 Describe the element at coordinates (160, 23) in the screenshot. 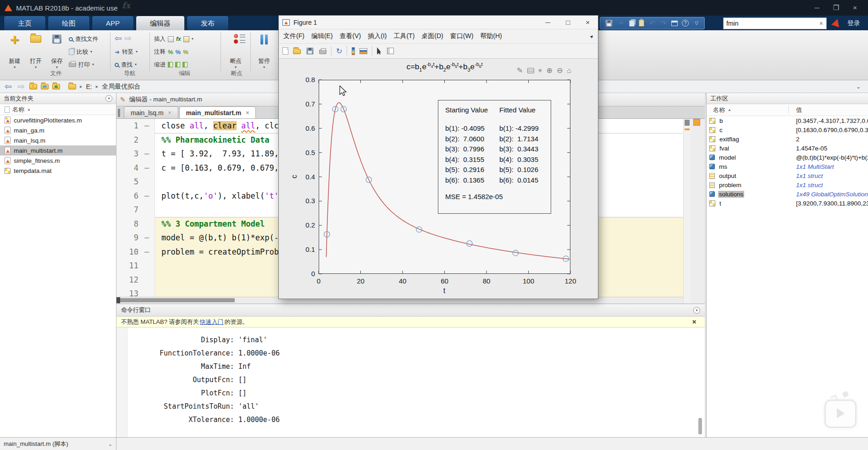

I see `ribbon-tab-3: 编辑器` at that location.